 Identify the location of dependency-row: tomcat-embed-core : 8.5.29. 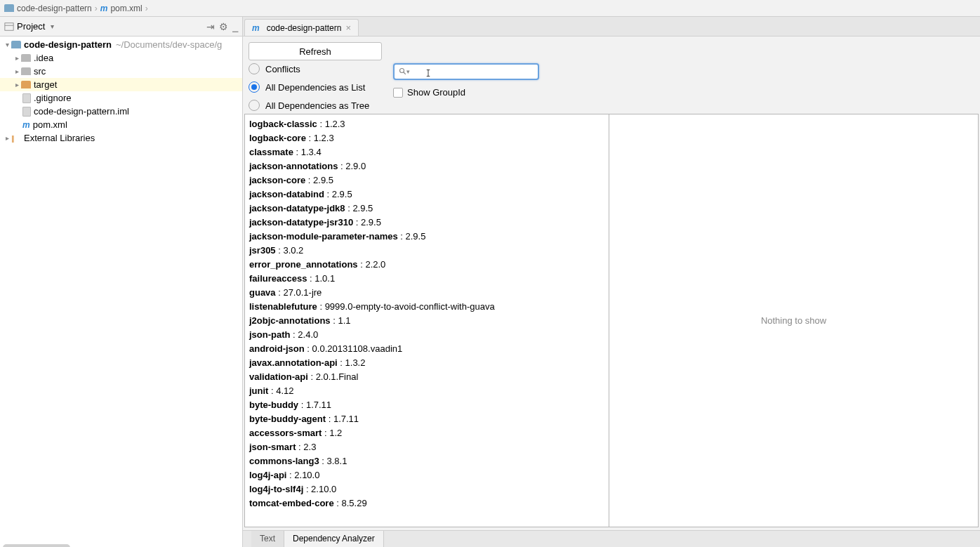
(427, 503).